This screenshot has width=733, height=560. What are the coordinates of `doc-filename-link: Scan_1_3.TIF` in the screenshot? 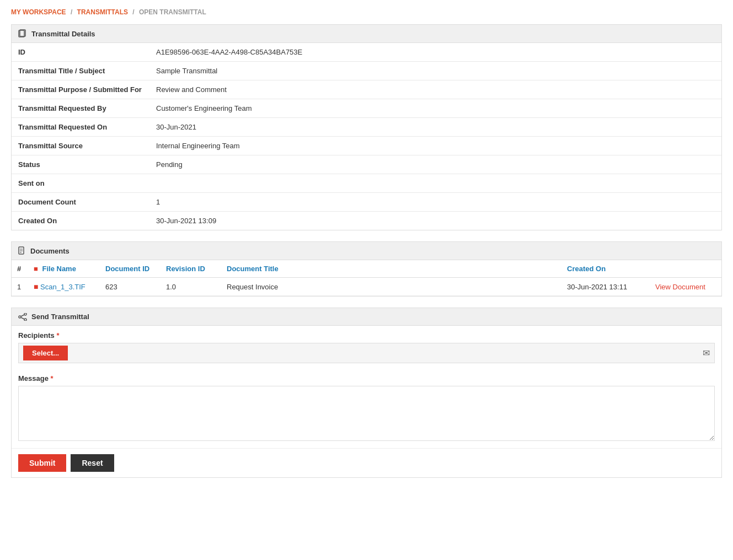 It's located at (63, 287).